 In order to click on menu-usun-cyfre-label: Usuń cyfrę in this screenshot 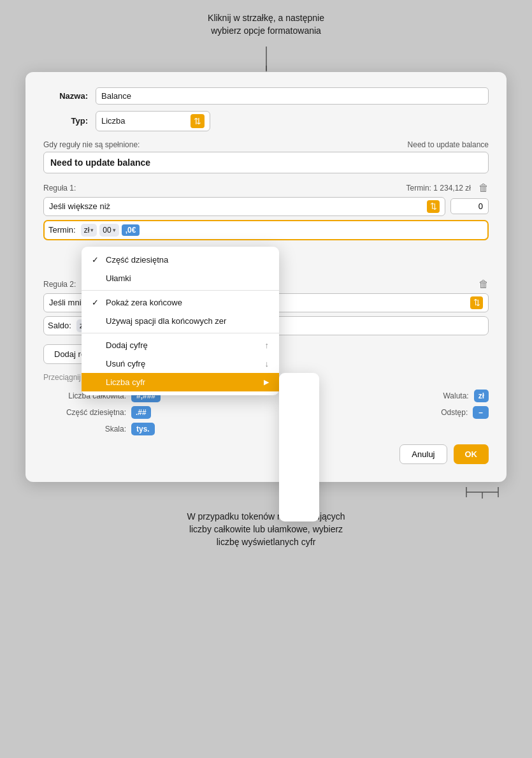, I will do `click(126, 363)`.